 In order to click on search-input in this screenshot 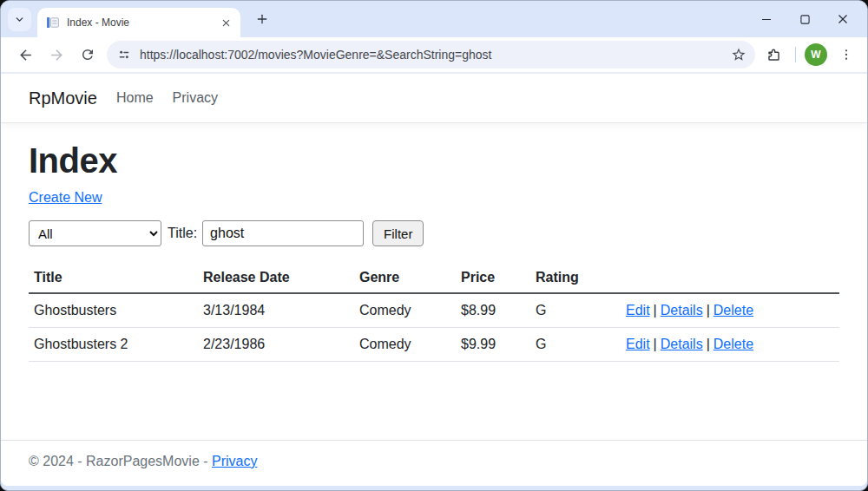, I will do `click(283, 233)`.